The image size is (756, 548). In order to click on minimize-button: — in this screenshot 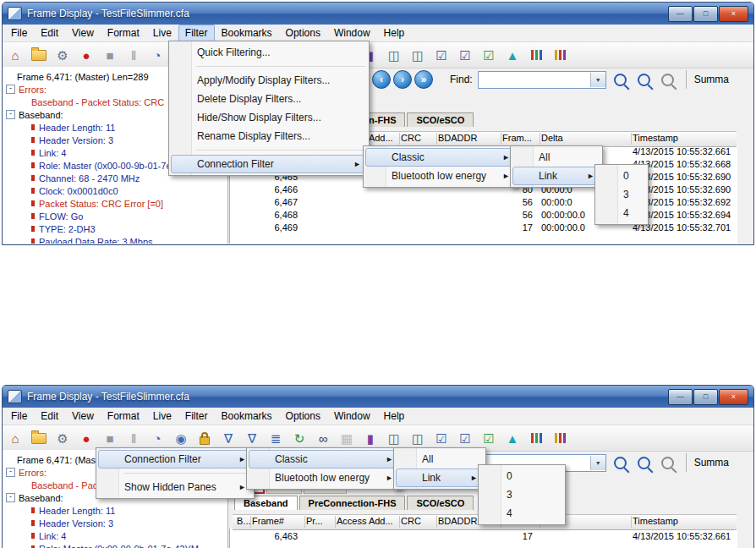, I will do `click(680, 397)`.